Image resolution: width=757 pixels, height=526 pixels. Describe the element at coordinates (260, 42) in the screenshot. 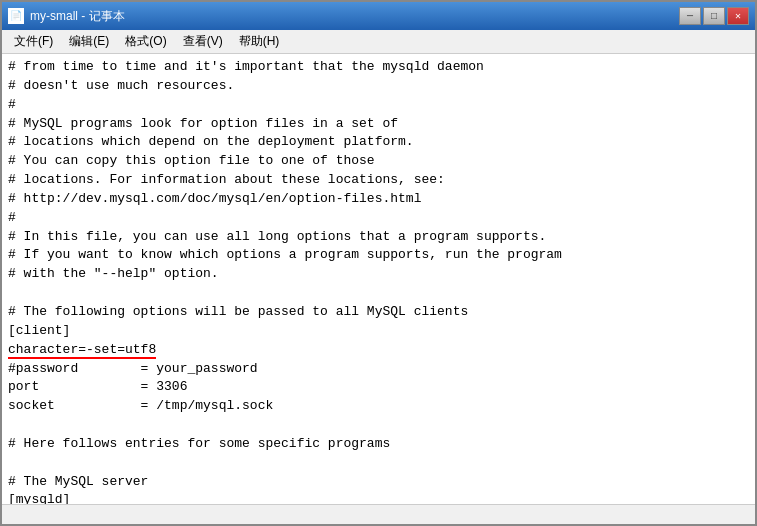

I see `menu-item: 帮助(H)` at that location.